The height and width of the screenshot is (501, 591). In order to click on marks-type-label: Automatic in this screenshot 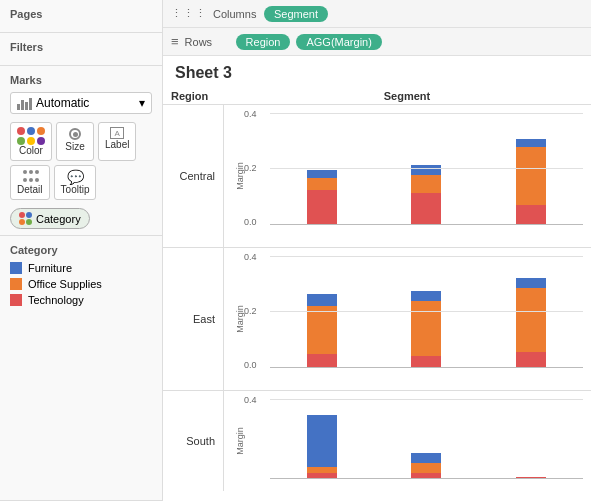, I will do `click(62, 103)`.